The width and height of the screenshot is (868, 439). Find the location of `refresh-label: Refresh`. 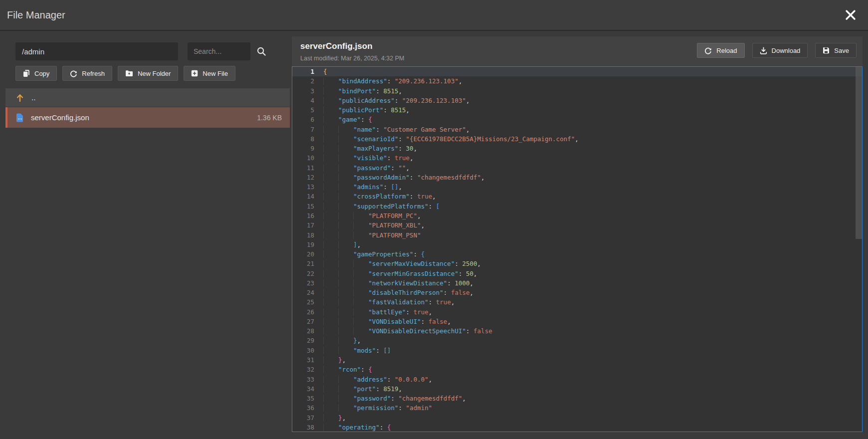

refresh-label: Refresh is located at coordinates (93, 74).